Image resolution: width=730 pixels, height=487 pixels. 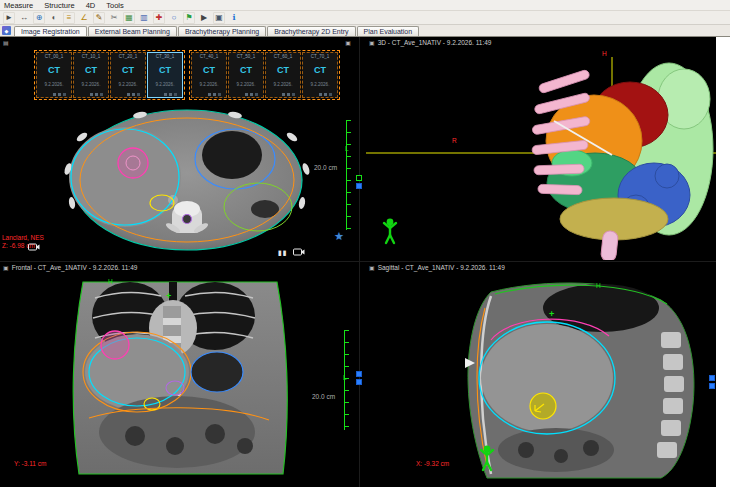 What do you see at coordinates (91, 6) in the screenshot?
I see `menu-4d: 4D` at bounding box center [91, 6].